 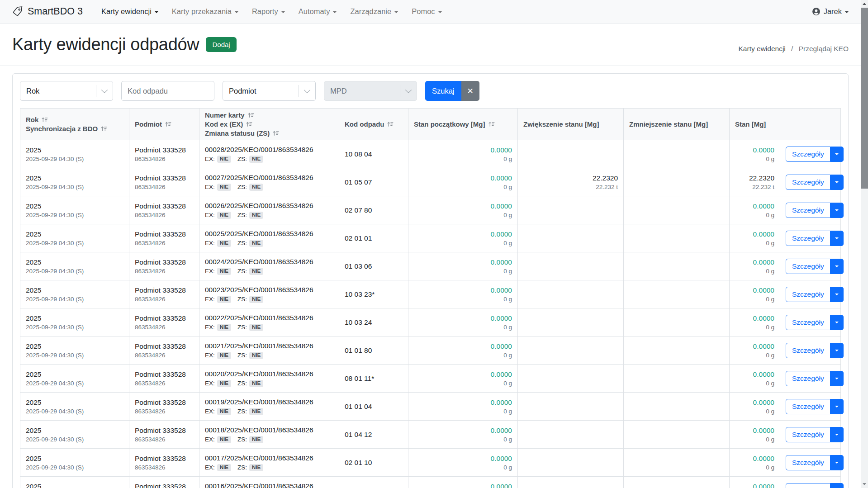 I want to click on col-header-rok-sync: Rok Synchronizacja z BDO, so click(x=75, y=124).